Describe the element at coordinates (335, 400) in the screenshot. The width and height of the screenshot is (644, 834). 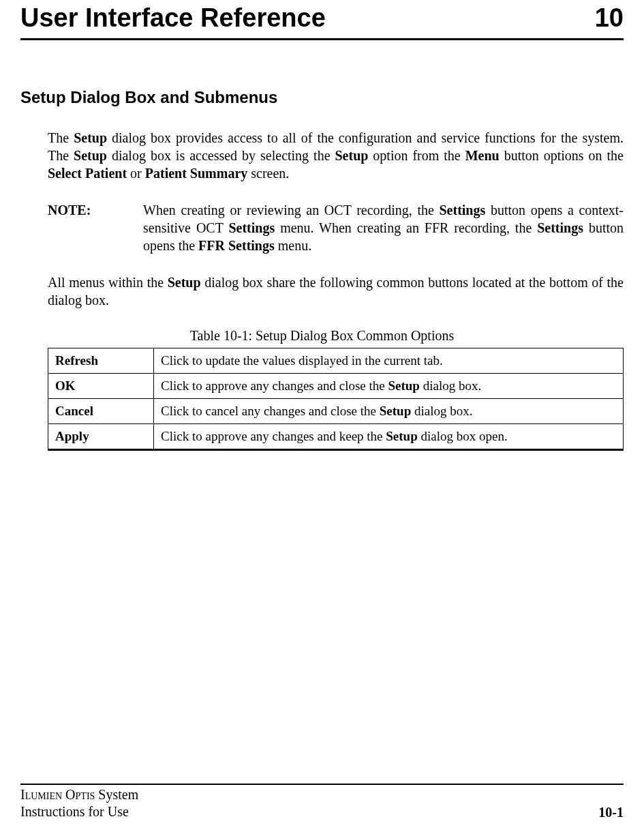
I see `options-table: Refresh Click to update the values displ…` at that location.